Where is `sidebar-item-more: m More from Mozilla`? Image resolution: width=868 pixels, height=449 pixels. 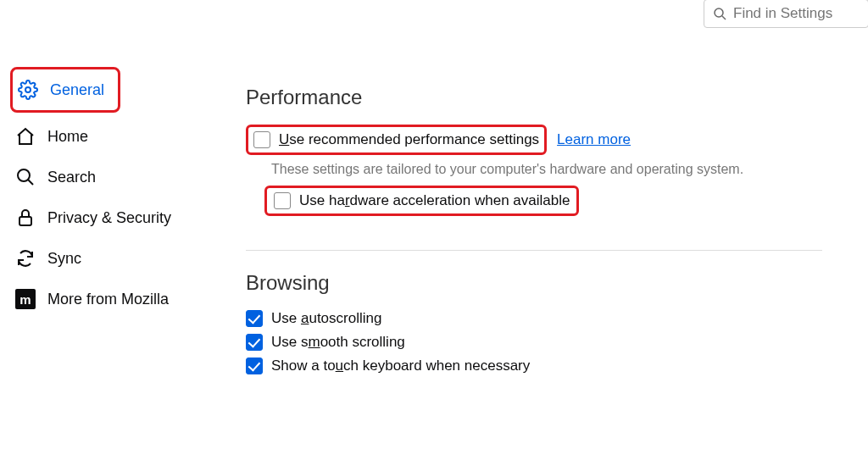
sidebar-item-more: m More from Mozilla is located at coordinates (103, 299).